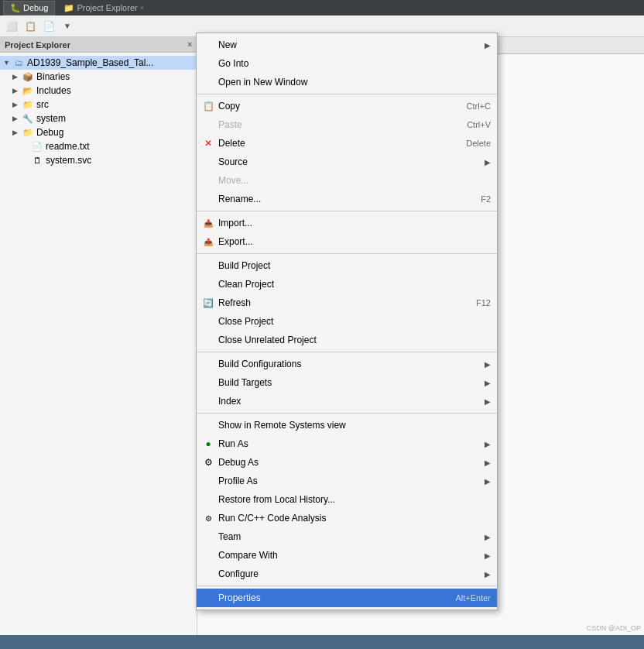 The height and width of the screenshot is (649, 644). What do you see at coordinates (98, 118) in the screenshot?
I see `tree-item-system: ▶ 🔧 system` at bounding box center [98, 118].